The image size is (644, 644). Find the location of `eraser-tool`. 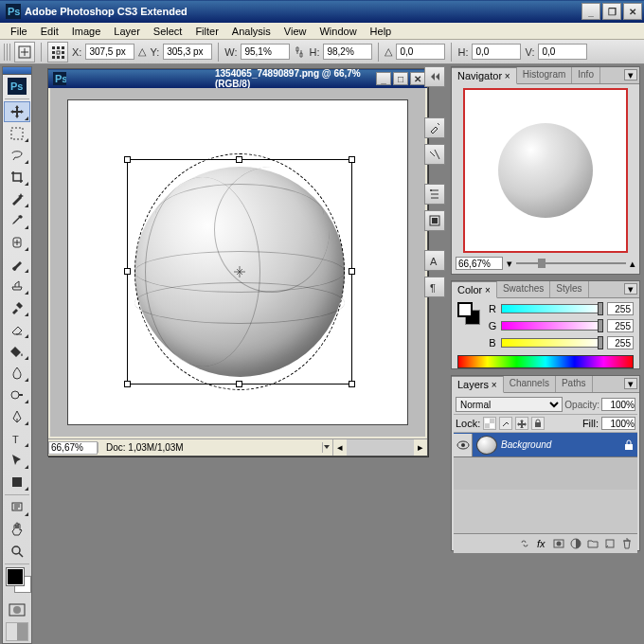

eraser-tool is located at coordinates (17, 330).